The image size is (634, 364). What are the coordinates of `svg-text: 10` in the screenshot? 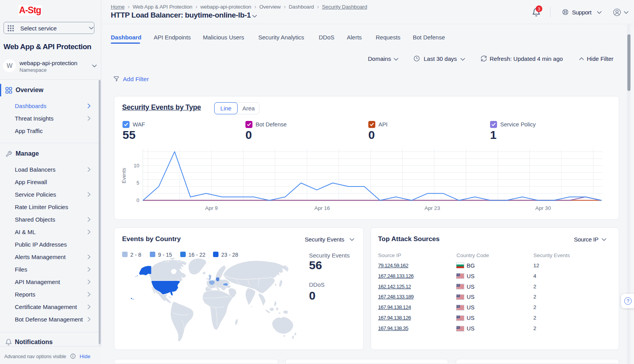 It's located at (137, 165).